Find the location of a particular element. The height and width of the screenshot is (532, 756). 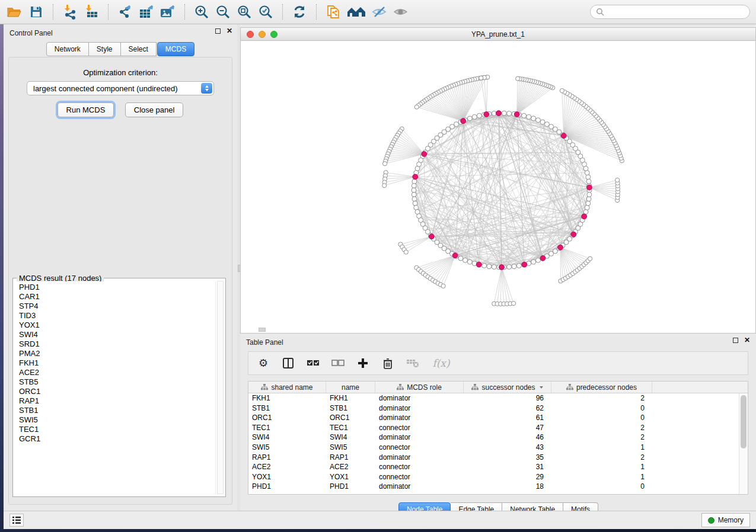

hide-details-icon is located at coordinates (379, 12).